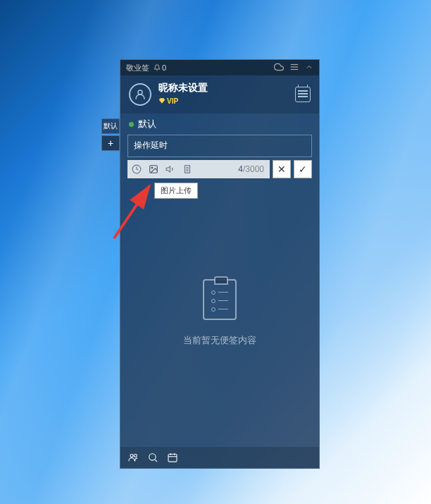 This screenshot has height=504, width=431. I want to click on notification-count: 0, so click(164, 68).